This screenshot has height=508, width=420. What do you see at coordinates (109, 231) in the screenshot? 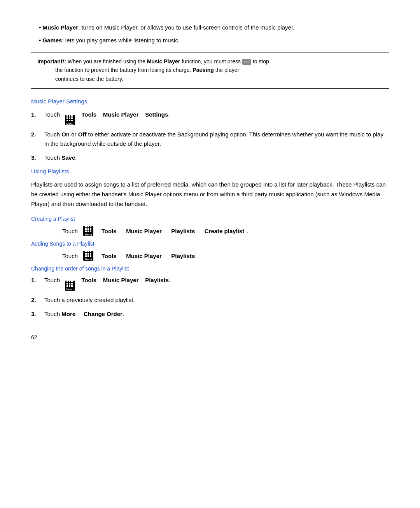
I see `creating-tools: Tools` at bounding box center [109, 231].